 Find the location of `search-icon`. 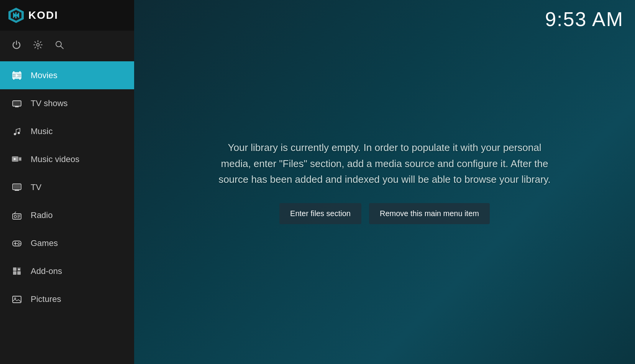

search-icon is located at coordinates (59, 46).